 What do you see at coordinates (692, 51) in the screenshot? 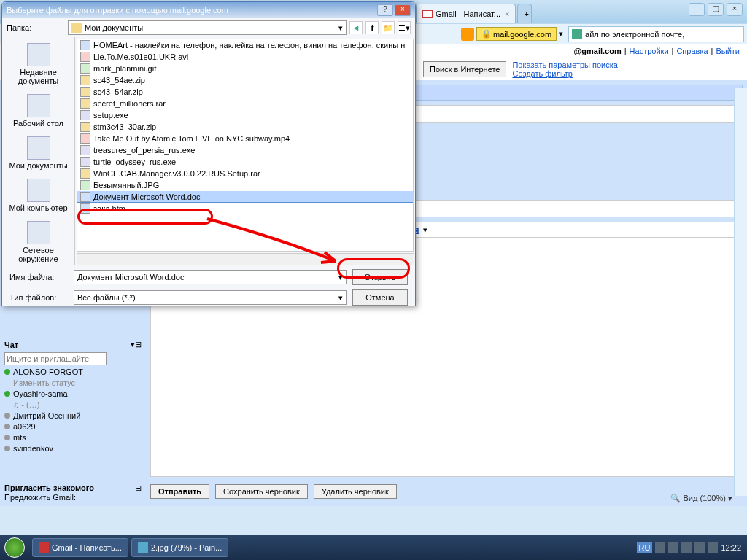
I see `help-link: Справка` at bounding box center [692, 51].